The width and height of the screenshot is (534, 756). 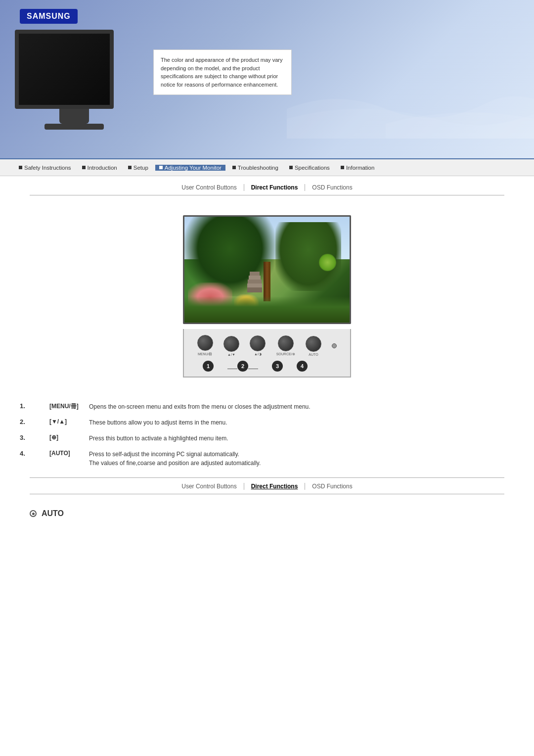 I want to click on monitor-display, so click(x=267, y=270).